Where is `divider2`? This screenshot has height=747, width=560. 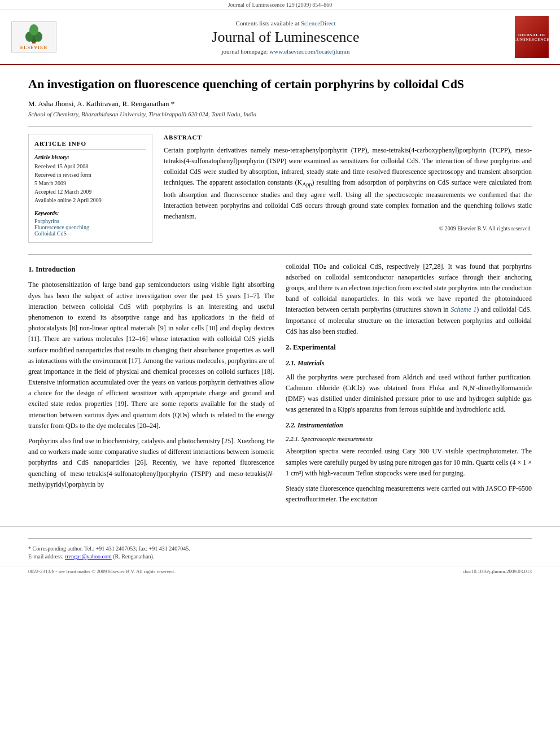
divider2 is located at coordinates (280, 254).